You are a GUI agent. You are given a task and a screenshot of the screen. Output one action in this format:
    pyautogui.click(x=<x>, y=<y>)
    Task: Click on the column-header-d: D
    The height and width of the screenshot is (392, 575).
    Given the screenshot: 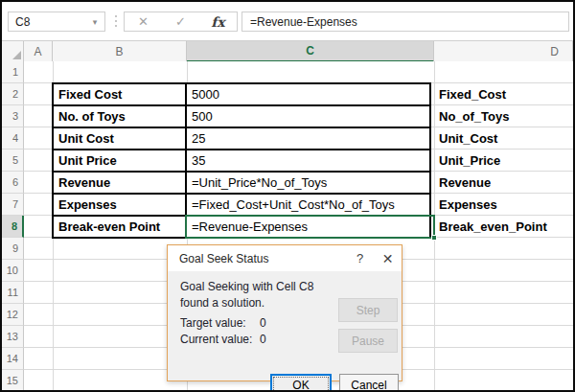 What is the action you would take?
    pyautogui.click(x=504, y=52)
    